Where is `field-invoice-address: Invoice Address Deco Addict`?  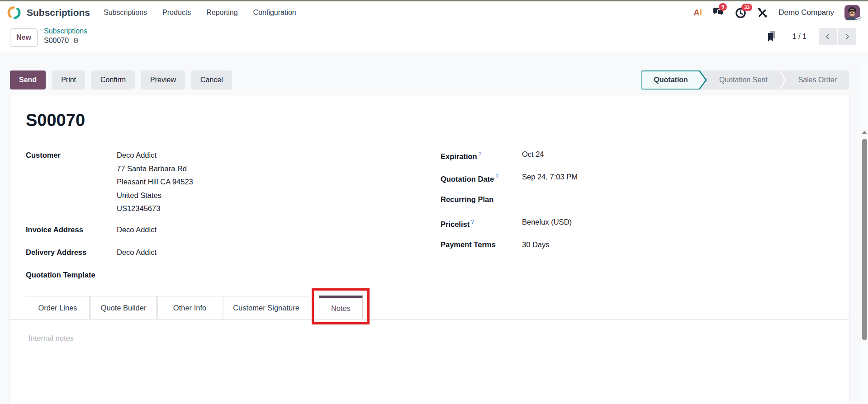 field-invoice-address: Invoice Address Deco Addict is located at coordinates (91, 230).